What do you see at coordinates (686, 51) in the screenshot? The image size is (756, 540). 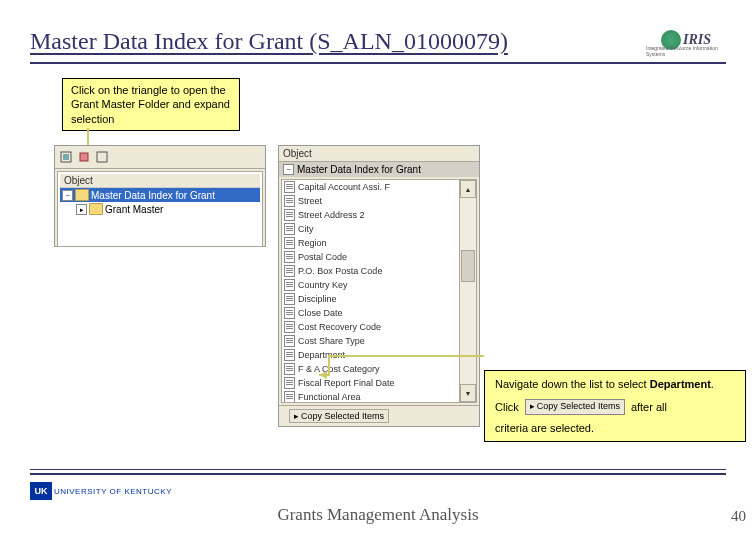 I see `iris-logo-subtitle: Integrated Resource Information Systems` at bounding box center [686, 51].